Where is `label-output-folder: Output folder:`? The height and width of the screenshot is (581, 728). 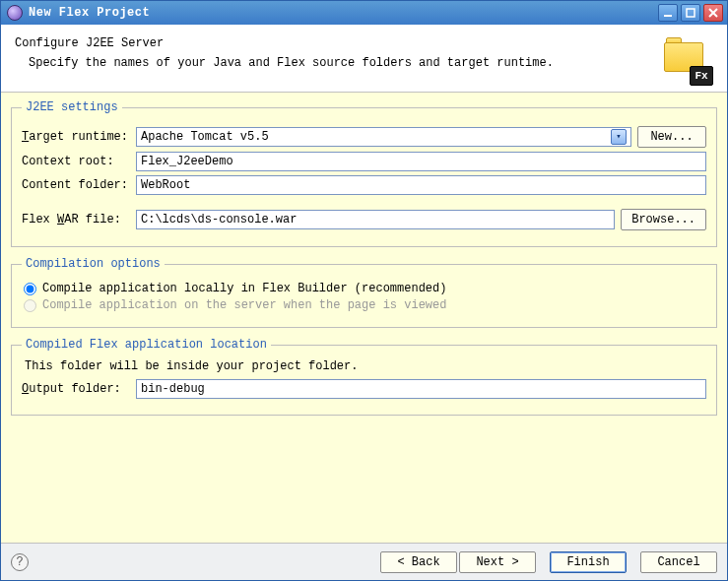 label-output-folder: Output folder: is located at coordinates (76, 389).